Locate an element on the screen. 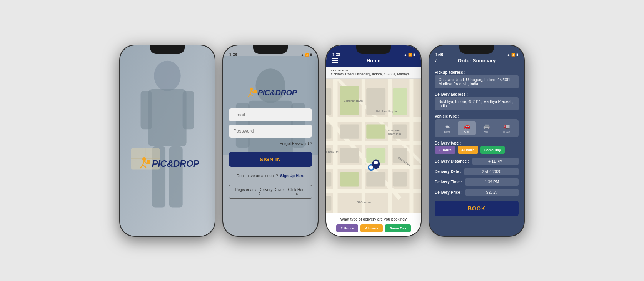 The image size is (644, 281). status-bar-login: 1:38 ▲ 📶 ▮ is located at coordinates (270, 51).